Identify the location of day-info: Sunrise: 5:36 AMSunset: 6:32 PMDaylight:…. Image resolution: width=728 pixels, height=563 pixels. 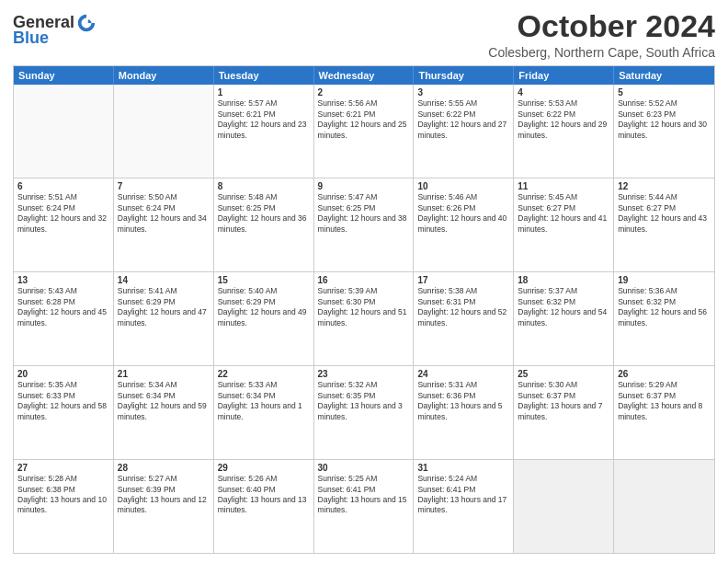
(664, 307).